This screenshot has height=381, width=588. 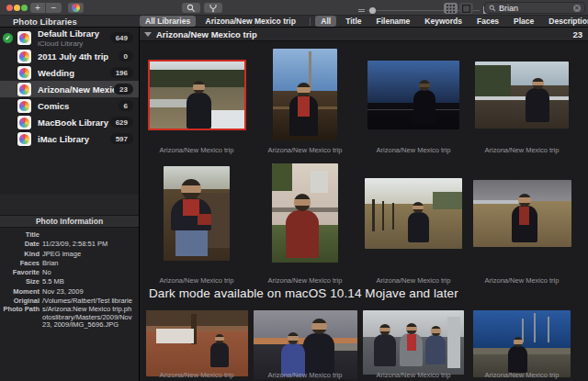 What do you see at coordinates (75, 7) in the screenshot?
I see `open-in-photos-button` at bounding box center [75, 7].